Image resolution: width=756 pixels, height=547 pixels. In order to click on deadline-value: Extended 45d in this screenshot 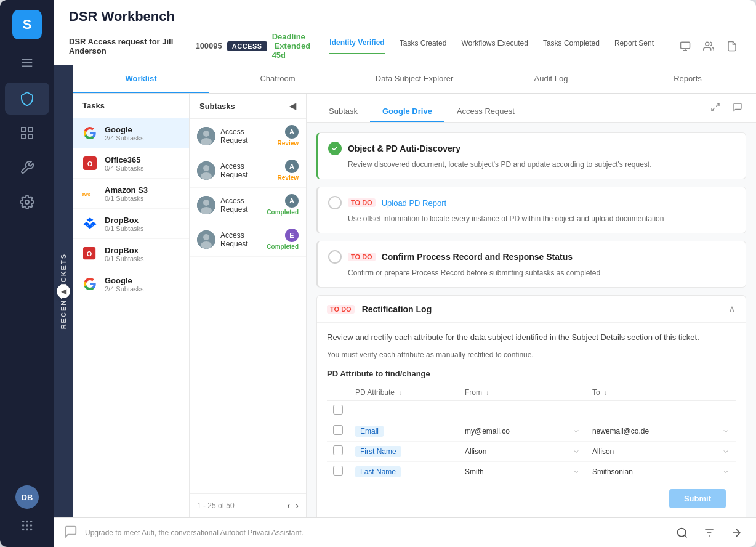, I will do `click(292, 51)`.